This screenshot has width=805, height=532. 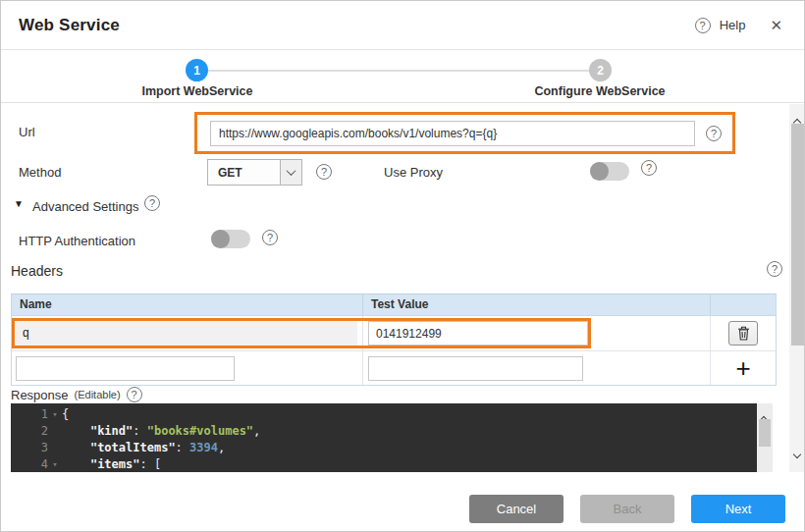 I want to click on header-name-cell: q, so click(x=187, y=334).